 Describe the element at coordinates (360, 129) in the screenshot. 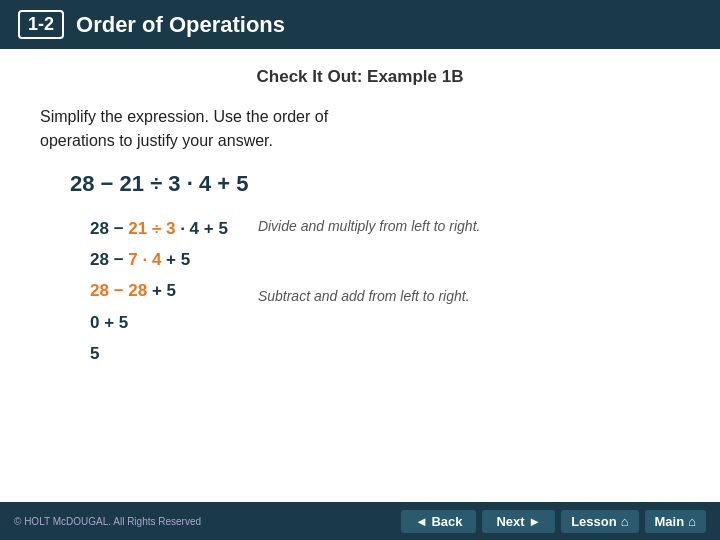

I see `problem-statement: Simplify the expression. Use the order o…` at that location.